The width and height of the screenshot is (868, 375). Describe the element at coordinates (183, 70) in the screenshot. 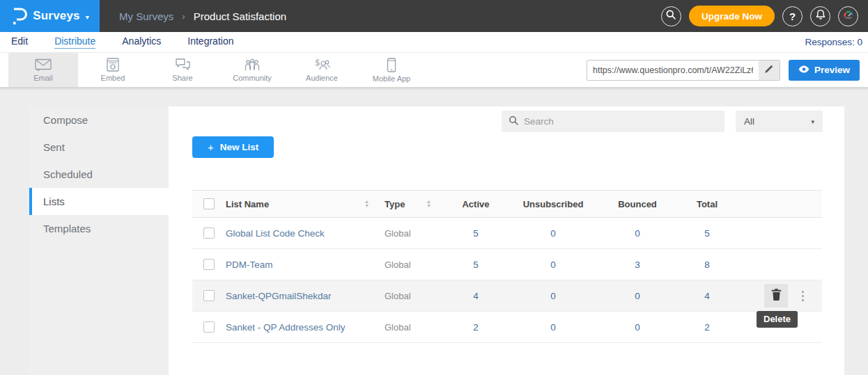

I see `channel-share: Share` at that location.